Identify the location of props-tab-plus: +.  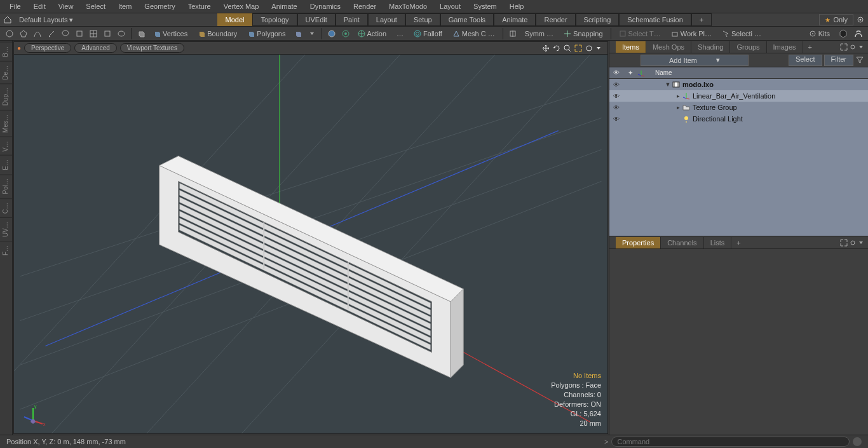
(738, 243).